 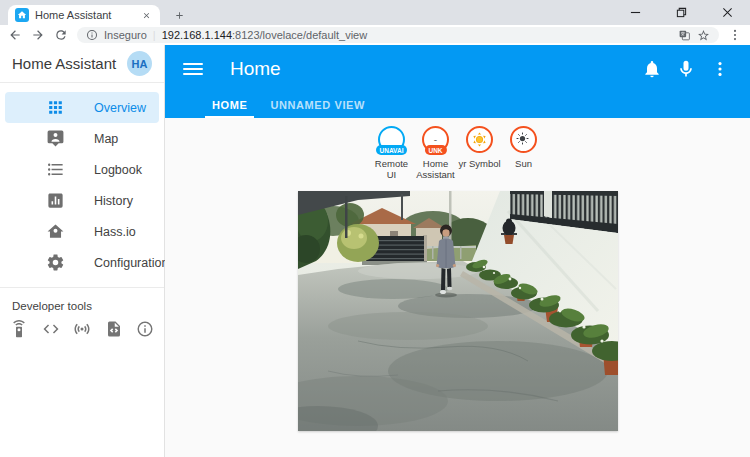 I want to click on sidebar-item-label: Logbook, so click(x=118, y=170).